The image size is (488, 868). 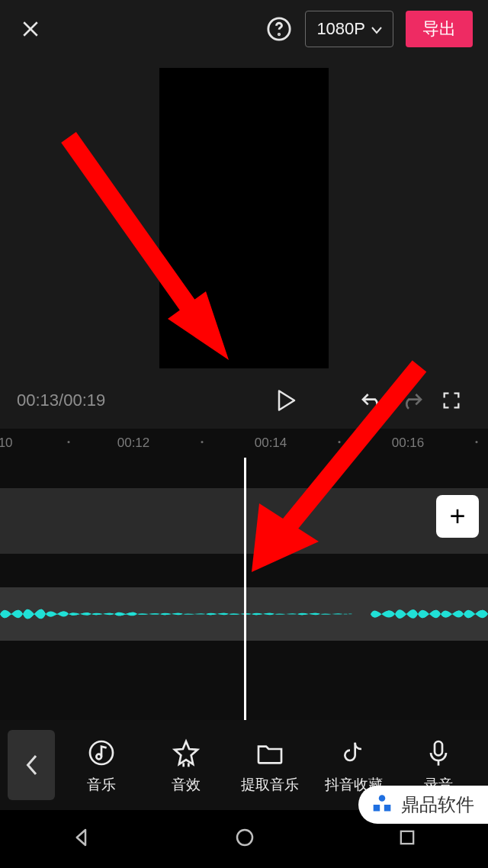 What do you see at coordinates (186, 753) in the screenshot?
I see `star-icon` at bounding box center [186, 753].